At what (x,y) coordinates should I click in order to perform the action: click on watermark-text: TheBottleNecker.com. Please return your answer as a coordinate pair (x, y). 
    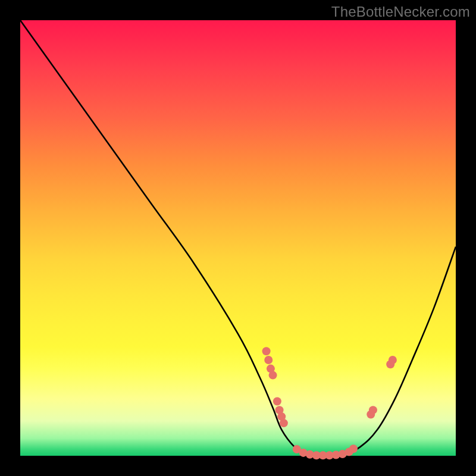
    Looking at the image, I should click on (401, 12).